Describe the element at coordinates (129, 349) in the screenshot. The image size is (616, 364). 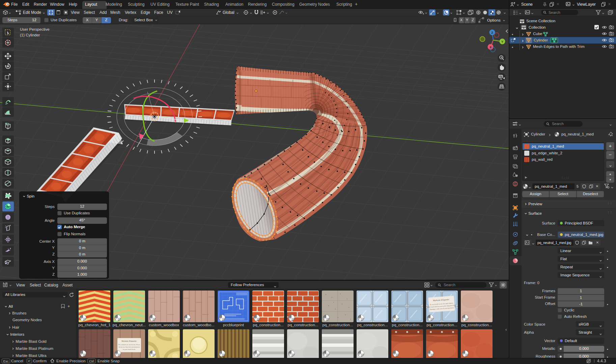
I see `svg-text: on your lunch break.` at that location.